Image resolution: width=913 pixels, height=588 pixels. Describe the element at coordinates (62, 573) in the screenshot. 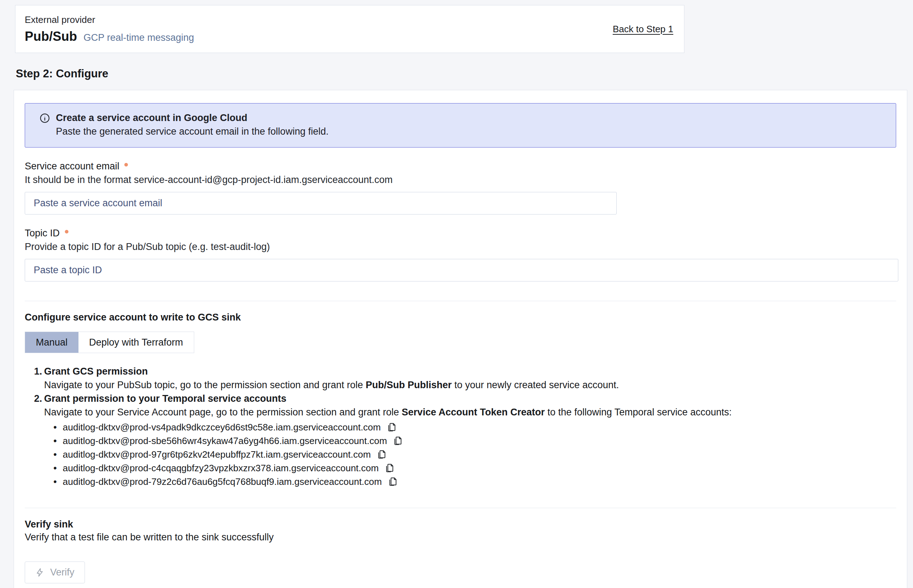

I see `verify-button-label: Verify` at that location.